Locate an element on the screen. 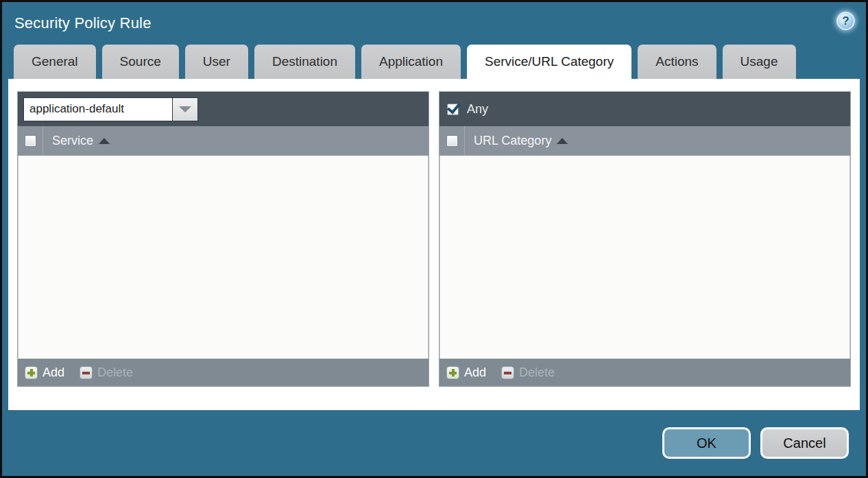  delete-service-label: Delete is located at coordinates (115, 373).